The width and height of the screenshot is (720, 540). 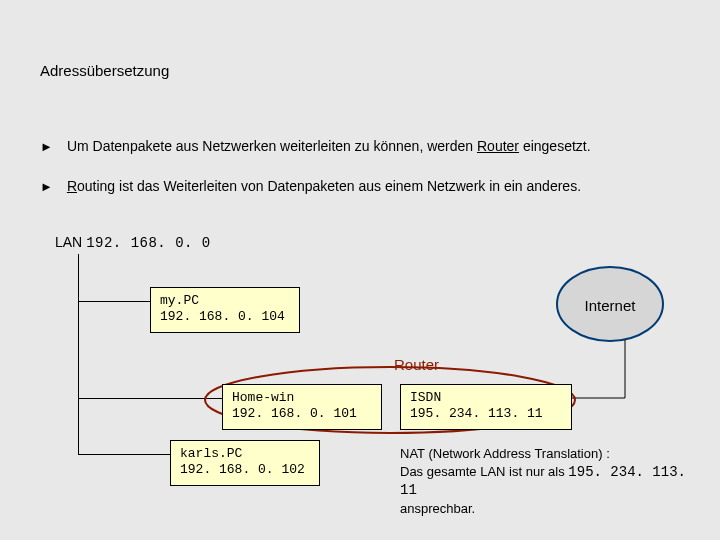 What do you see at coordinates (245, 463) in the screenshot?
I see `node-karlspc: karls.PC 192. 168. 0. 102` at bounding box center [245, 463].